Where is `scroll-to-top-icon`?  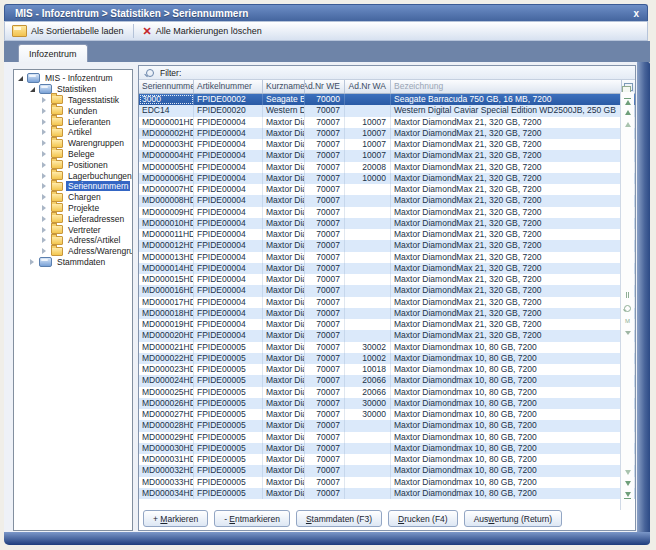 scroll-to-top-icon is located at coordinates (628, 102).